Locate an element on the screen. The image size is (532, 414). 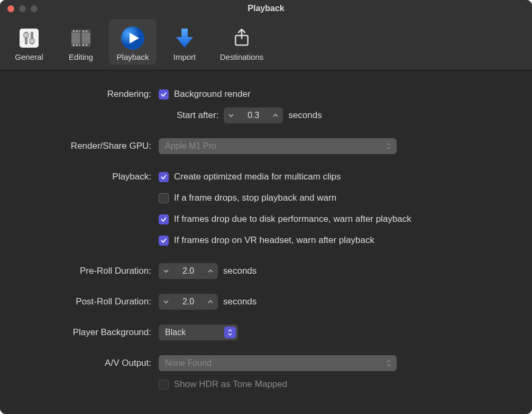
tab-editing: Editing is located at coordinates (81, 42).